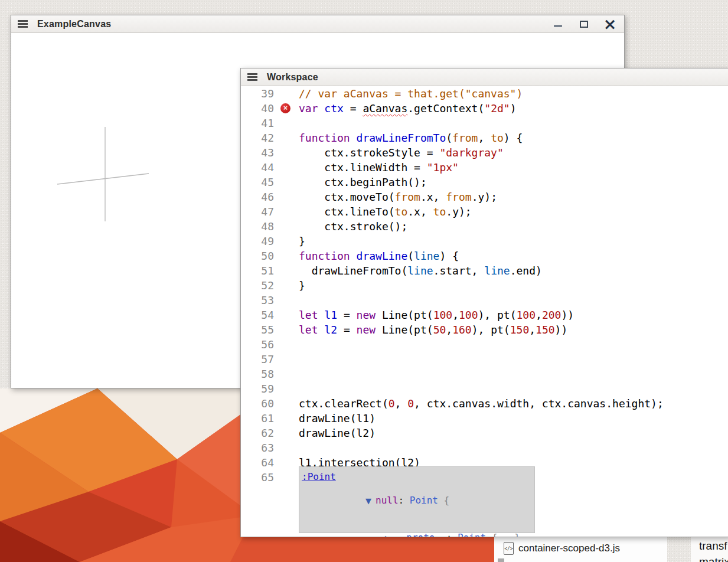 This screenshot has width=728, height=562. What do you see at coordinates (484, 152) in the screenshot?
I see `code-line: 43 ctx.strokeStyle = "darkgray"` at bounding box center [484, 152].